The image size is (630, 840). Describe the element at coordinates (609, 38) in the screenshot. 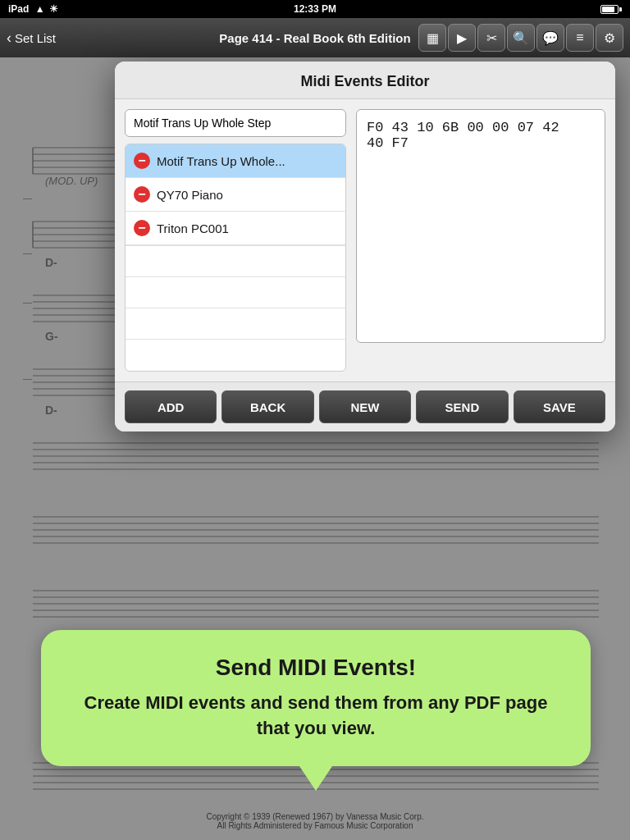

I see `settings-icon-button: ⚙` at that location.